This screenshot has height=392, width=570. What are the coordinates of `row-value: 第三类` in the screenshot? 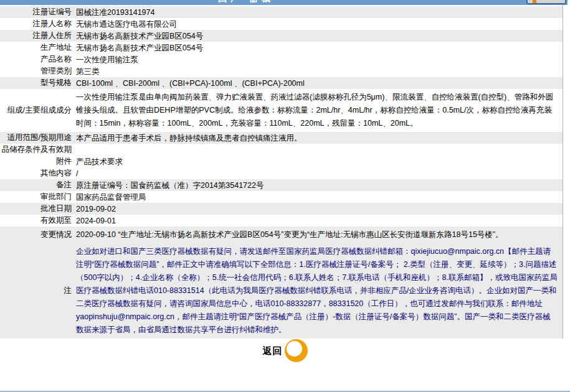 It's located at (319, 72).